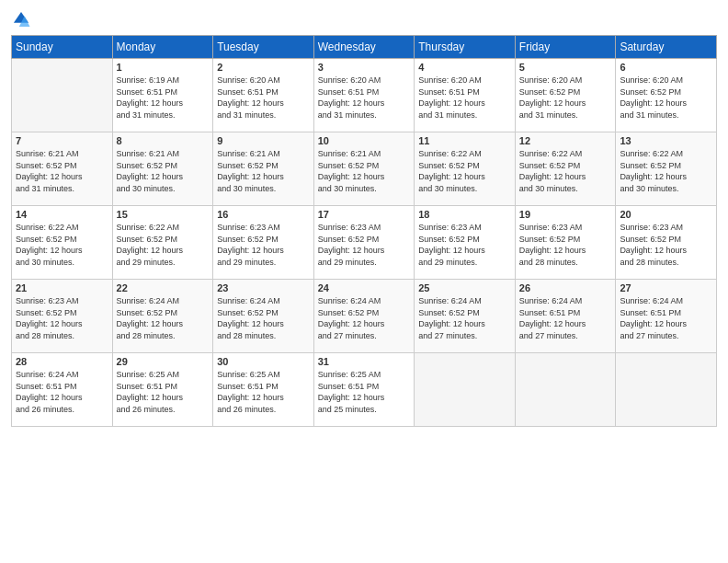 This screenshot has width=728, height=563. Describe the element at coordinates (566, 67) in the screenshot. I see `day-number: 5` at that location.